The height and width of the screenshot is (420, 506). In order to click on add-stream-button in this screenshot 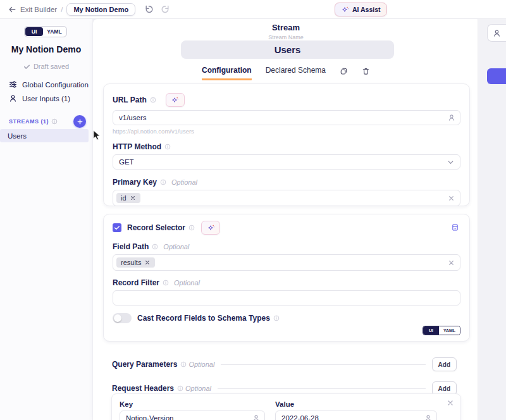, I will do `click(80, 121)`.